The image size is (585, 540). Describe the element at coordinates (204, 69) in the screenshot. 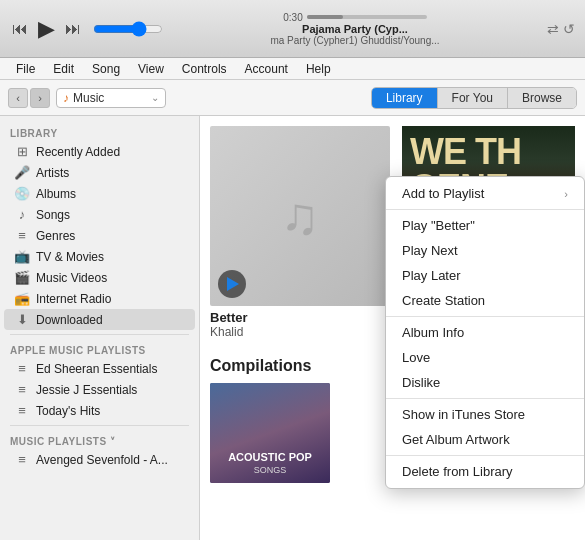

I see `menu-controls: Controls` at that location.